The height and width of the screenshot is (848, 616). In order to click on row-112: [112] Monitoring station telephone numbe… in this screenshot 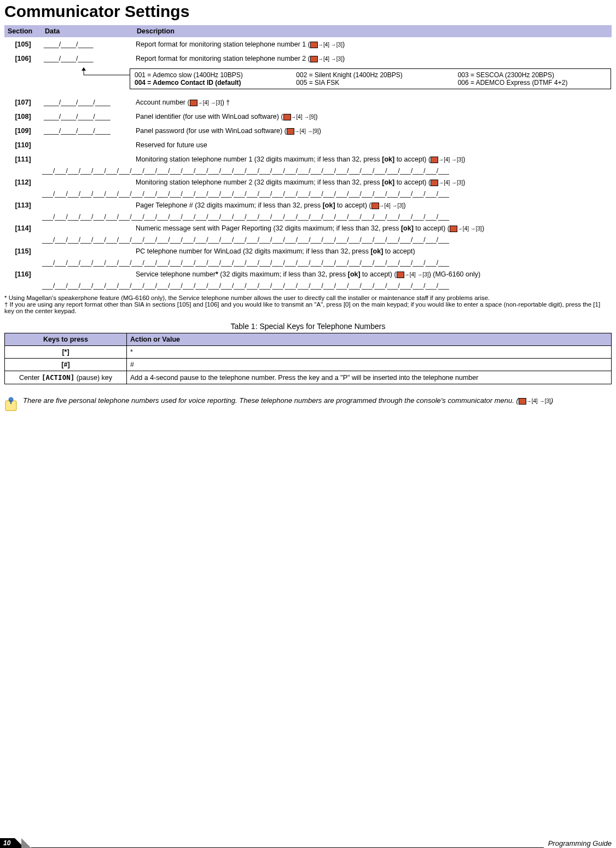, I will do `click(308, 182)`.